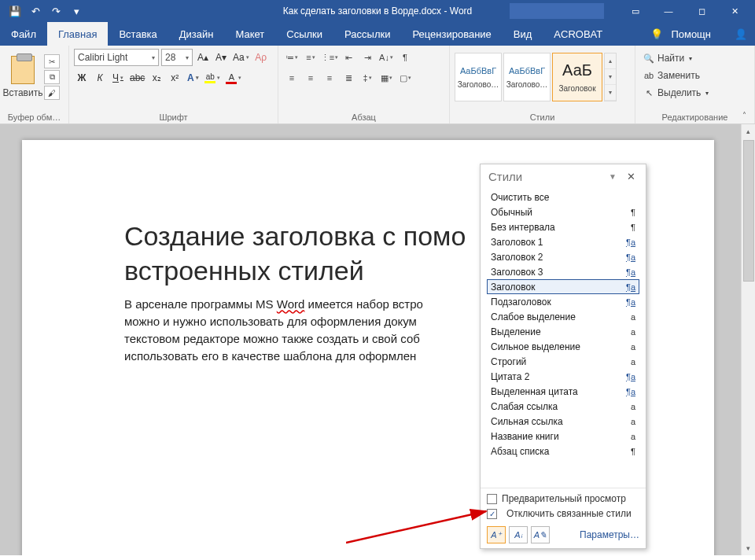  I want to click on styles-pane-item: Сильная ссылкаa, so click(563, 422).